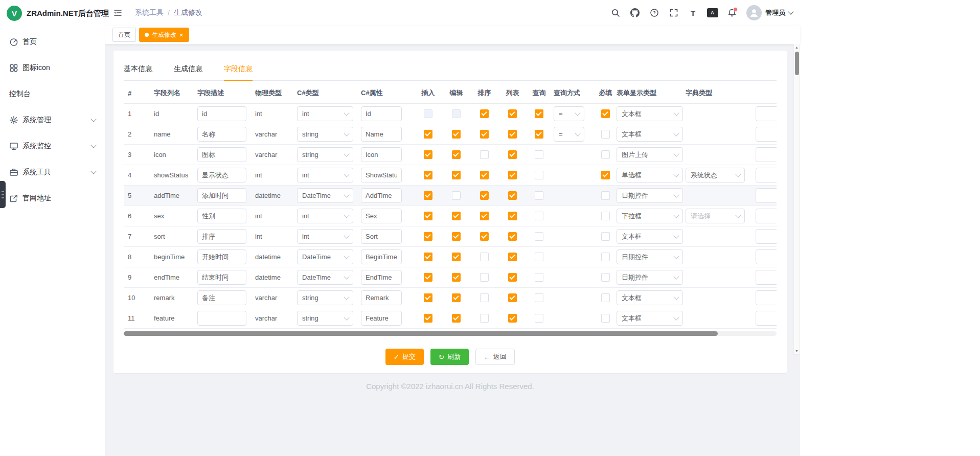 The image size is (980, 456). What do you see at coordinates (149, 13) in the screenshot?
I see `breadcrumb-item: 系统工具` at bounding box center [149, 13].